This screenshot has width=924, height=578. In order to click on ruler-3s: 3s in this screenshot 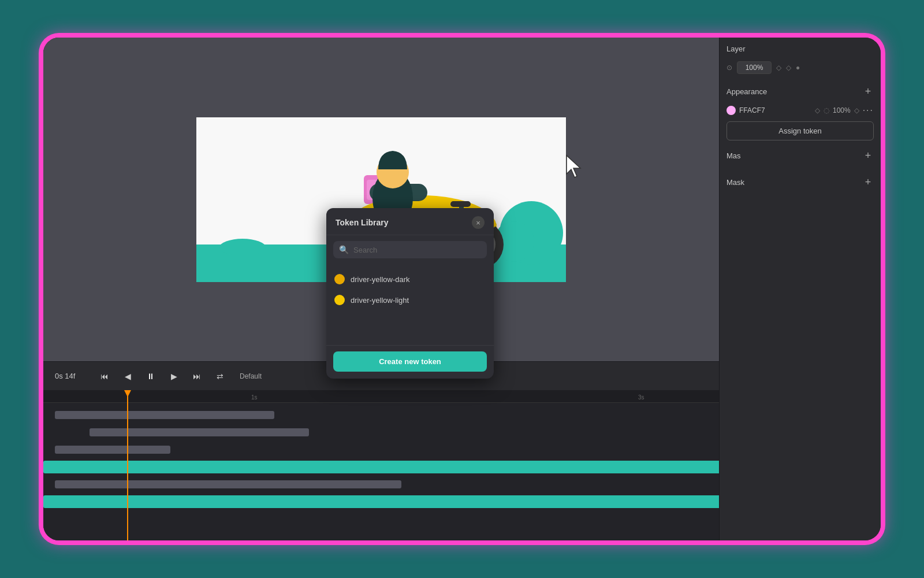, I will do `click(641, 398)`.